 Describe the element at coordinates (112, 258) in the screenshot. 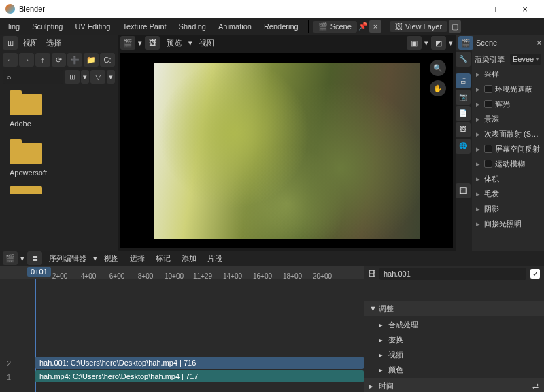

I see `seq-menu-view: 视图` at that location.